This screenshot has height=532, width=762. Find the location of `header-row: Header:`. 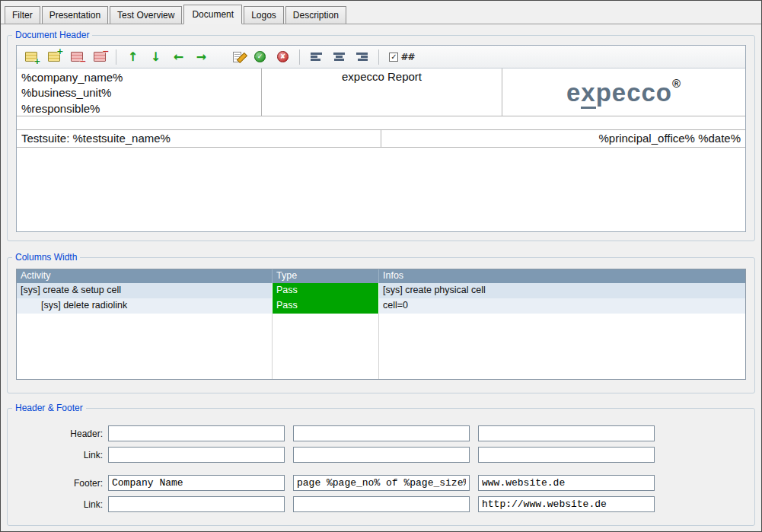

header-row: Header: is located at coordinates (381, 434).